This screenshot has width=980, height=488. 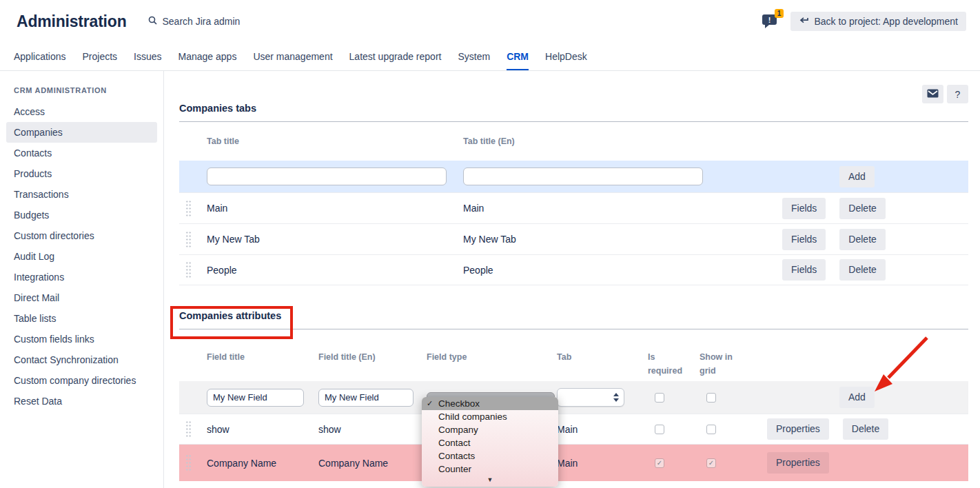 I want to click on dropdown-option-company: Company, so click(x=490, y=430).